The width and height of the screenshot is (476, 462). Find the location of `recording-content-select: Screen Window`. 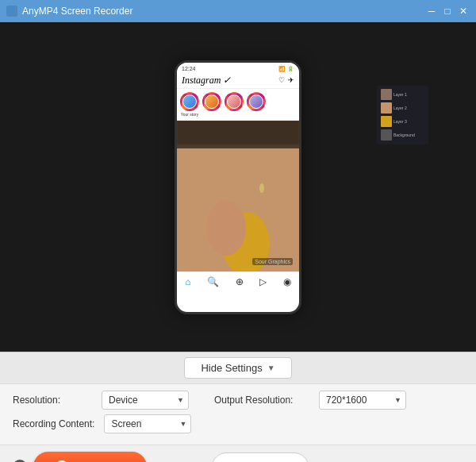

recording-content-select: Screen Window is located at coordinates (148, 424).